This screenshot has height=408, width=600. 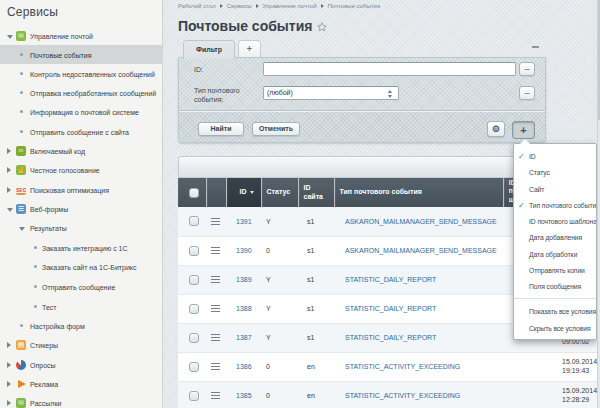 I want to click on sidebar-item-0: ✉Управление почтой, so click(x=82, y=36).